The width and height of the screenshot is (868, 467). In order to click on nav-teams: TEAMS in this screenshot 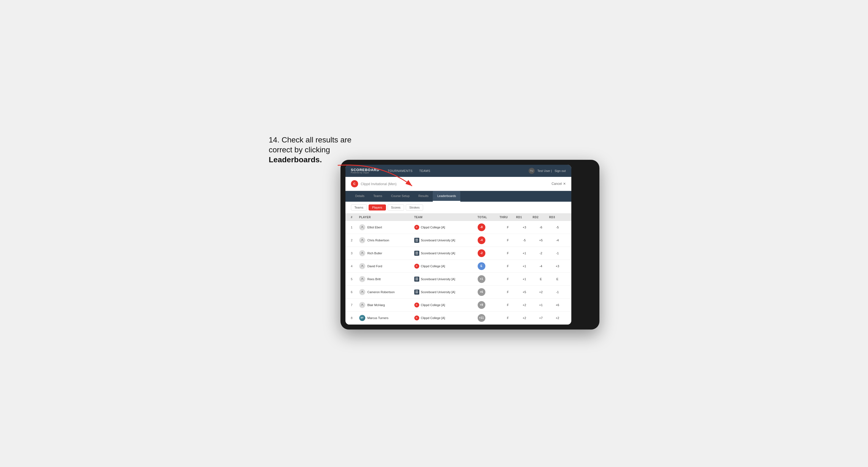, I will do `click(425, 171)`.